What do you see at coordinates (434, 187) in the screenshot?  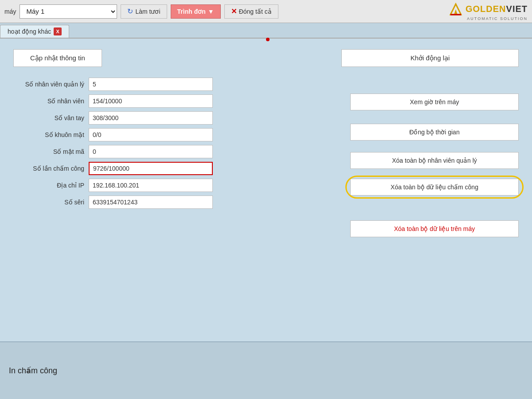 I see `xoa-cham-cong-button: Xóa toàn bộ dữ liệu chấm công` at bounding box center [434, 187].